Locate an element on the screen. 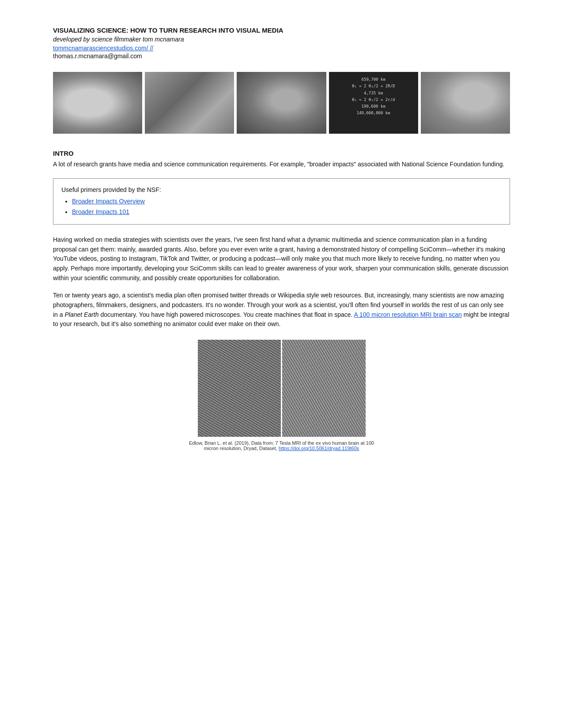 This screenshot has width=563, height=728. image-strip: 659,700 km θ₁ ≈ 2 θ₁/2 = 2R/D 4,735 km θ… is located at coordinates (282, 103).